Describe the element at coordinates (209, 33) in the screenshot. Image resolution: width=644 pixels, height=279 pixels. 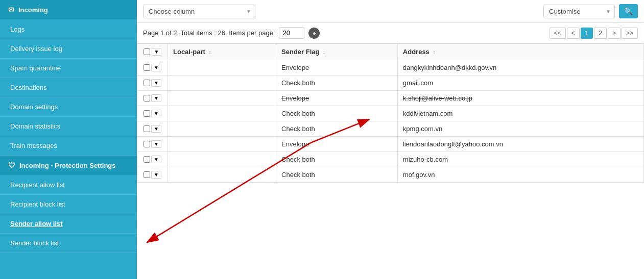
I see `pagination-text: Page 1 of 2. Total items : 26. Items per…` at that location.